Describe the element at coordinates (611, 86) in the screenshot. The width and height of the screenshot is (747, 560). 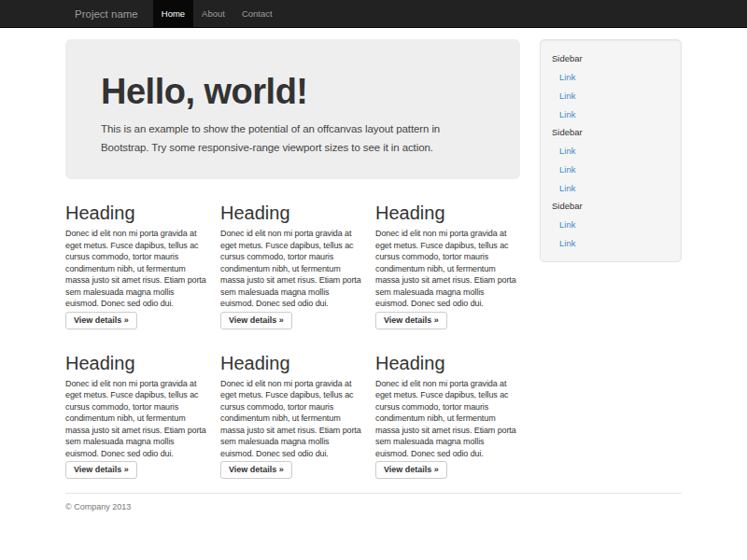
I see `sidebar-group-1: Sidebar Link Link Link` at that location.